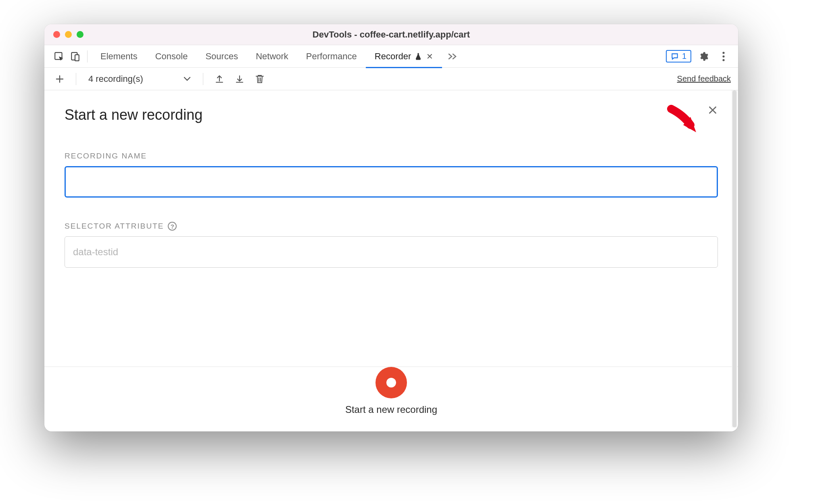 Image resolution: width=826 pixels, height=504 pixels. Describe the element at coordinates (172, 56) in the screenshot. I see `tab-console: Console` at that location.